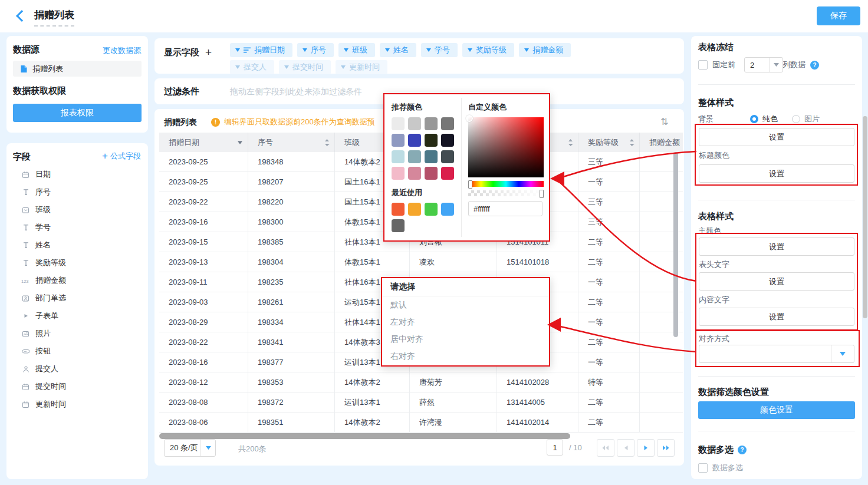 The height and width of the screenshot is (485, 868). Describe the element at coordinates (439, 50) in the screenshot. I see `display-field-chip: 学号` at that location.